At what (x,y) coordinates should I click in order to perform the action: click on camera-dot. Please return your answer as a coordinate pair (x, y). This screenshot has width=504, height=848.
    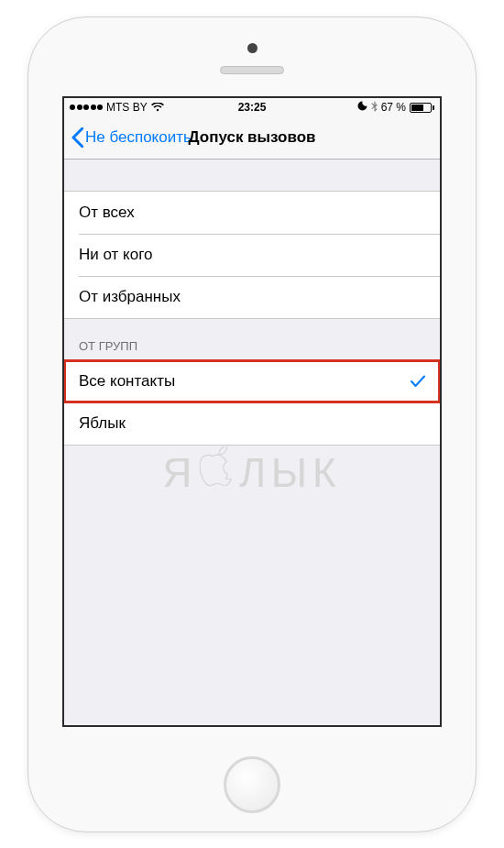
    Looking at the image, I should click on (253, 48).